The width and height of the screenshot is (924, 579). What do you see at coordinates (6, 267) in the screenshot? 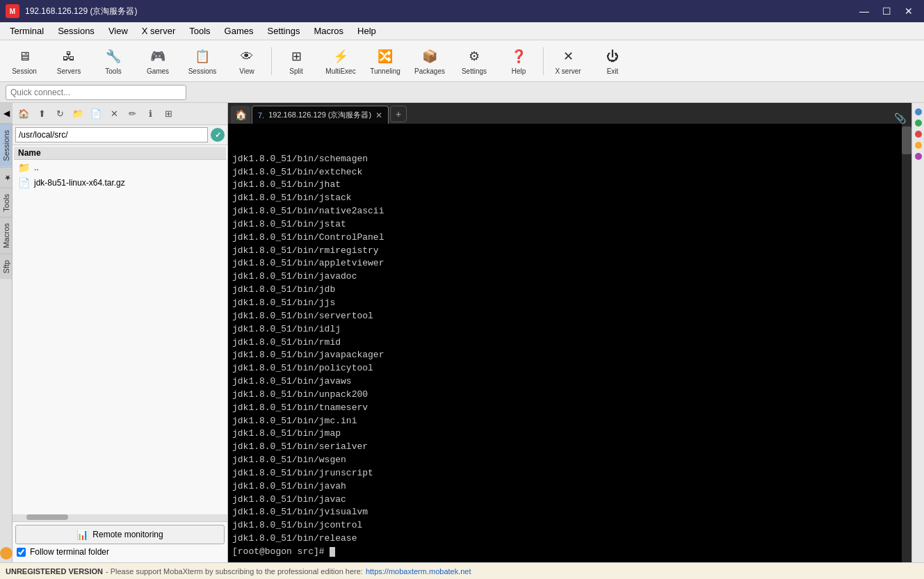
I see `sidebar-tab-sftp: Sftp` at bounding box center [6, 267].